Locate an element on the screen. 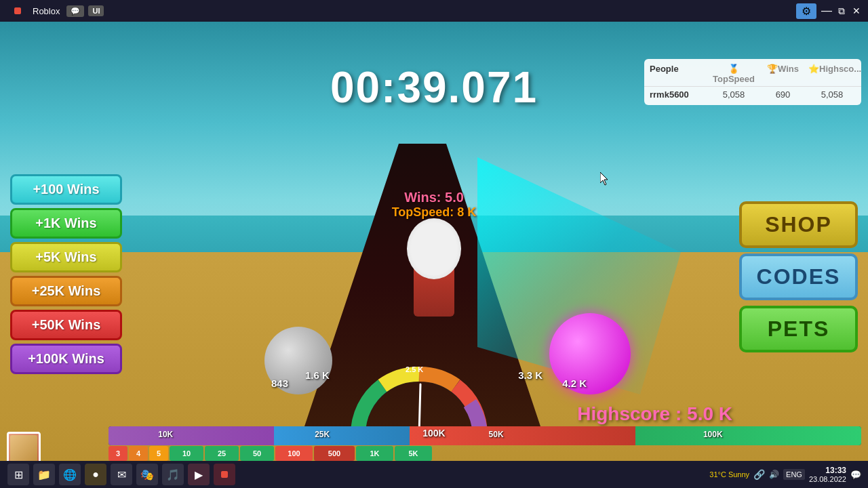  wins-overlay: Wins: 5.0 TopSpeed: 8 K is located at coordinates (434, 205).